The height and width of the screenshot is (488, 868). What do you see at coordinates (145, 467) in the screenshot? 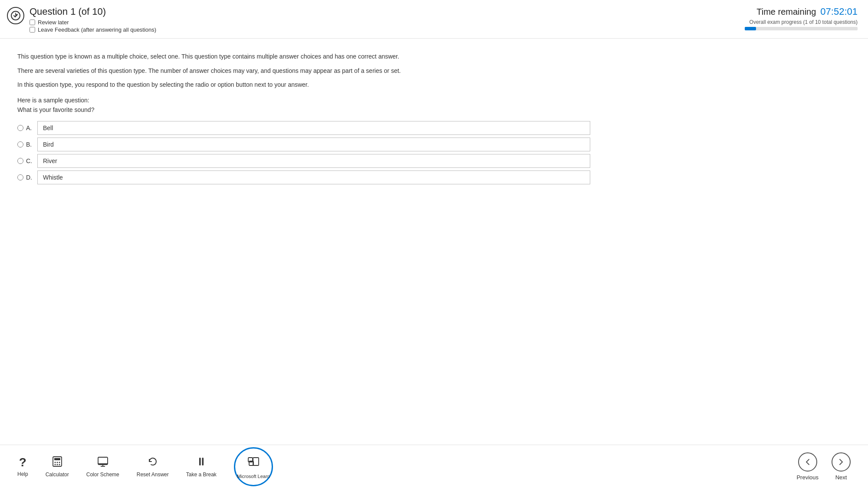
I see `toolbar-left: ? Help Calculator` at bounding box center [145, 467].